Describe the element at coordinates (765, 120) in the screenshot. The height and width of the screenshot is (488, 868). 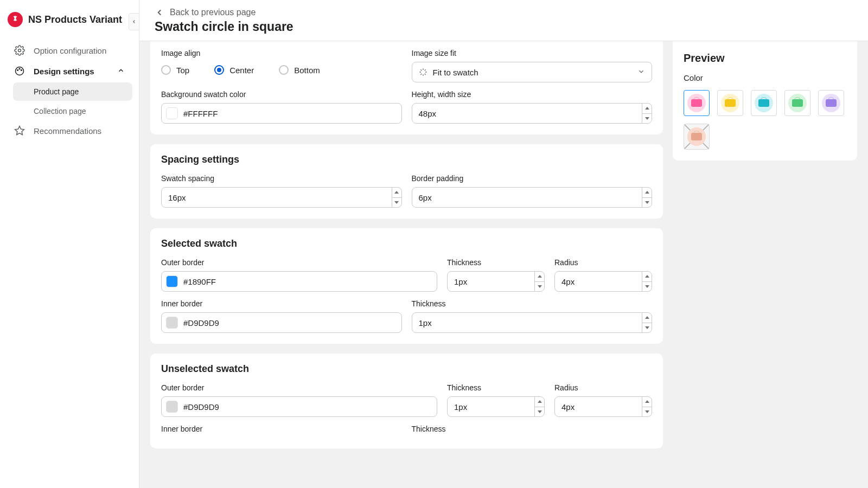
I see `preview-swatch-grid` at that location.